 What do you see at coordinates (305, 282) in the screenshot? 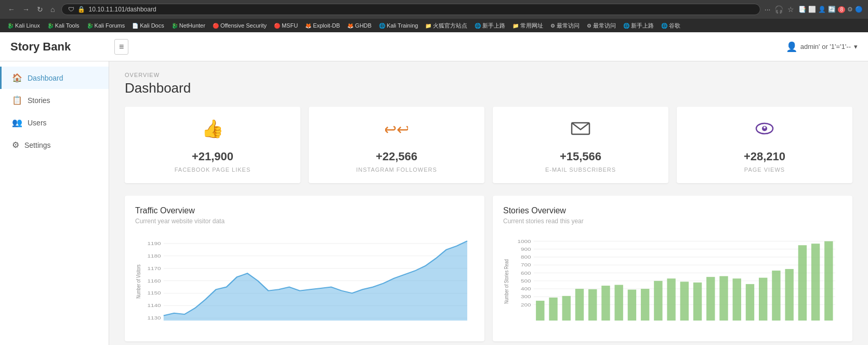
I see `traffic-chart-area: 1190118011701160115011401130Number of Vi…` at bounding box center [305, 282].